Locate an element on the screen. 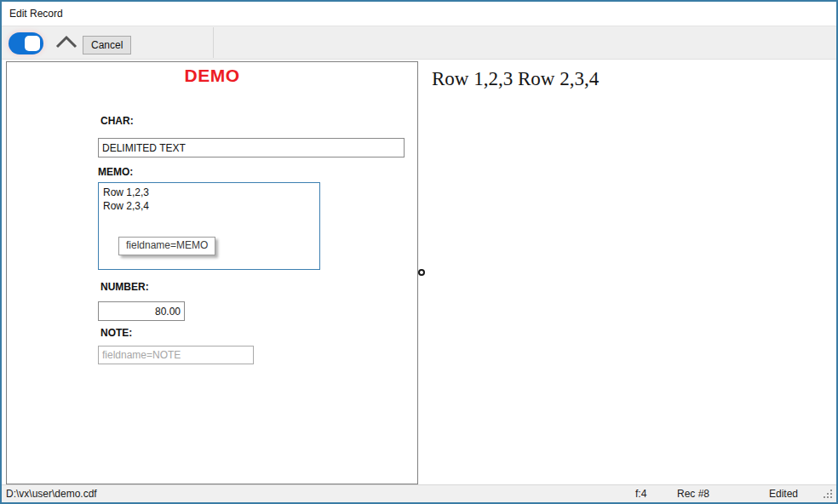 This screenshot has height=504, width=838. resize-grip-icon is located at coordinates (828, 494).